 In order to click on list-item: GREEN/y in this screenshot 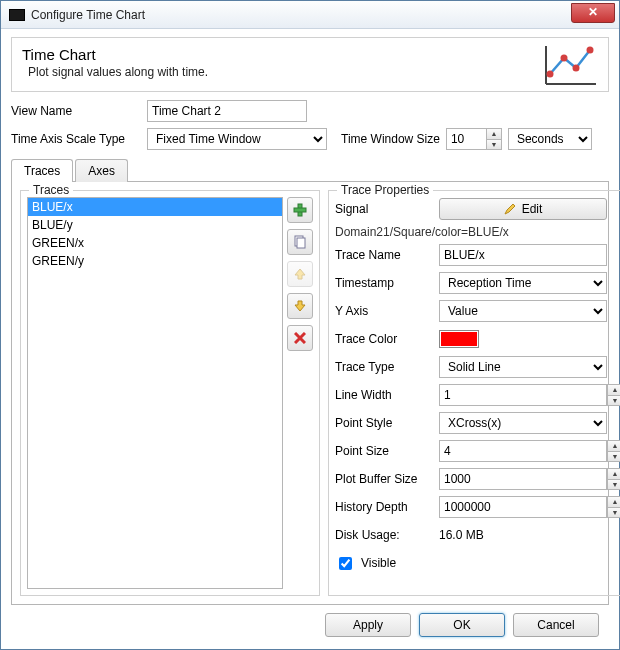, I will do `click(155, 261)`.